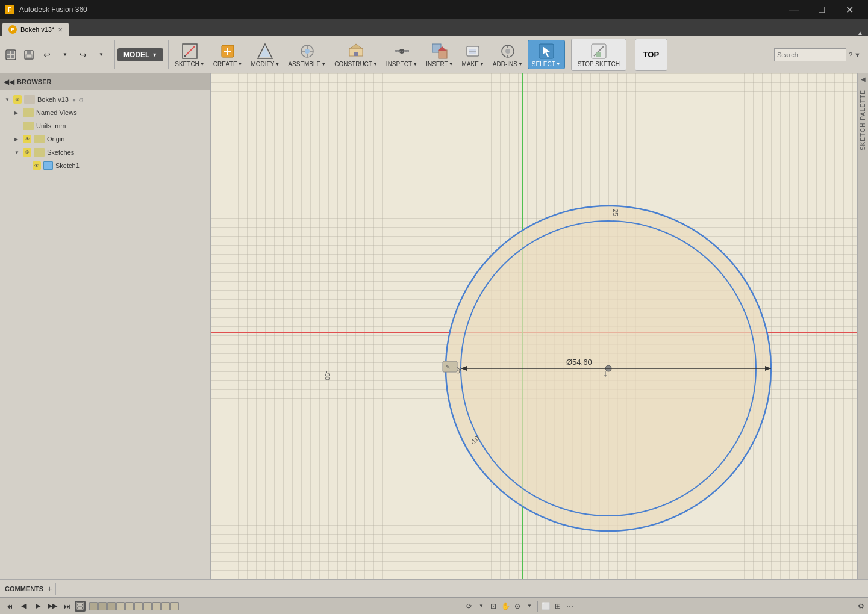 The width and height of the screenshot is (868, 614). What do you see at coordinates (140, 55) in the screenshot?
I see `model-dropdown: MODEL ▼` at bounding box center [140, 55].